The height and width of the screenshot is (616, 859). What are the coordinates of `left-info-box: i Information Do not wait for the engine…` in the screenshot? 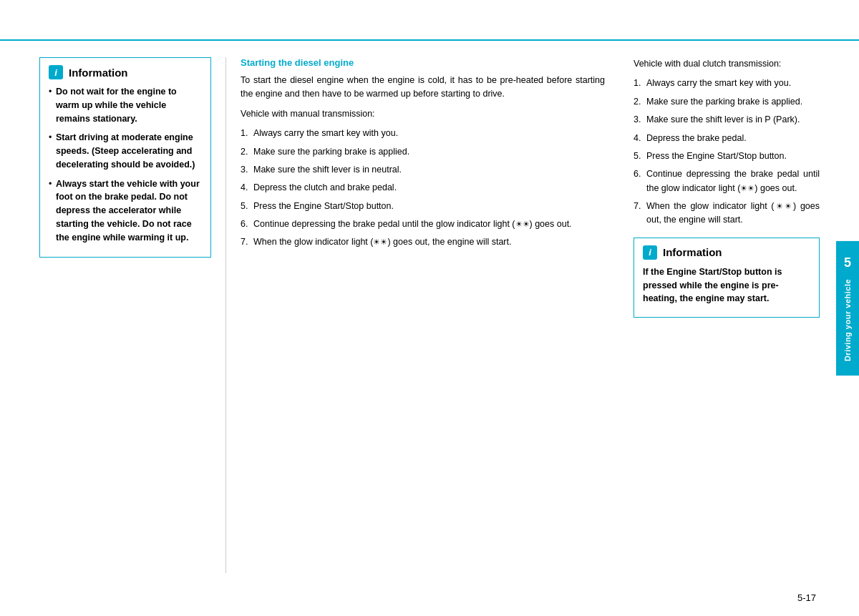 It's located at (125, 157).